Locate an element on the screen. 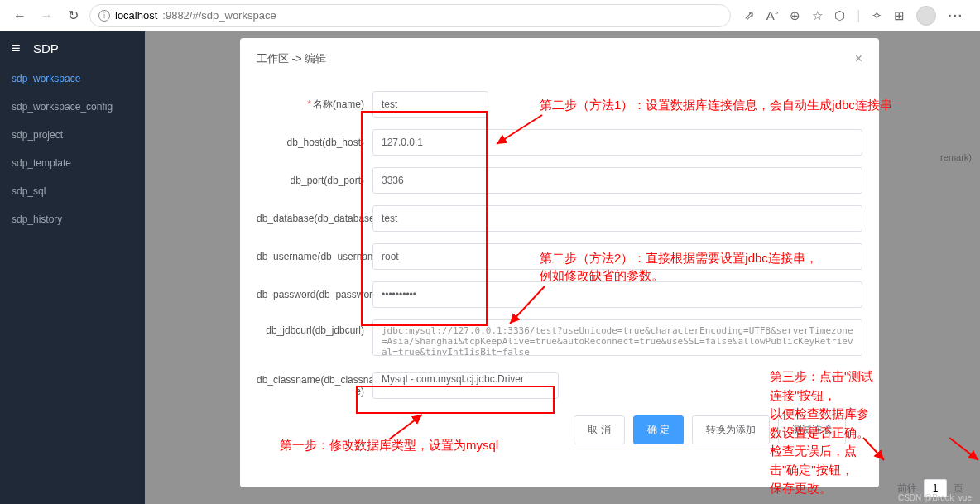 This screenshot has width=980, height=504. label-classname: db_classname(db_classname)e) is located at coordinates (315, 386).